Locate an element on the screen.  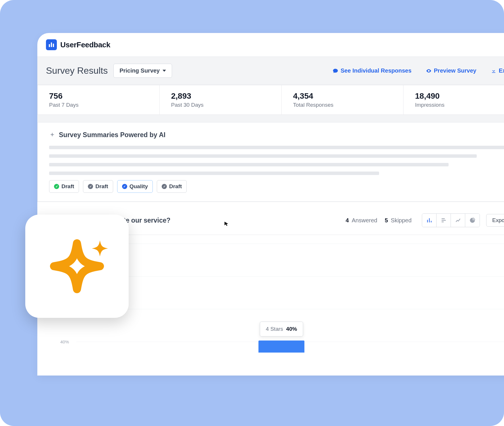
stat-impressions: 18,490 Impressions is located at coordinates (454, 100).